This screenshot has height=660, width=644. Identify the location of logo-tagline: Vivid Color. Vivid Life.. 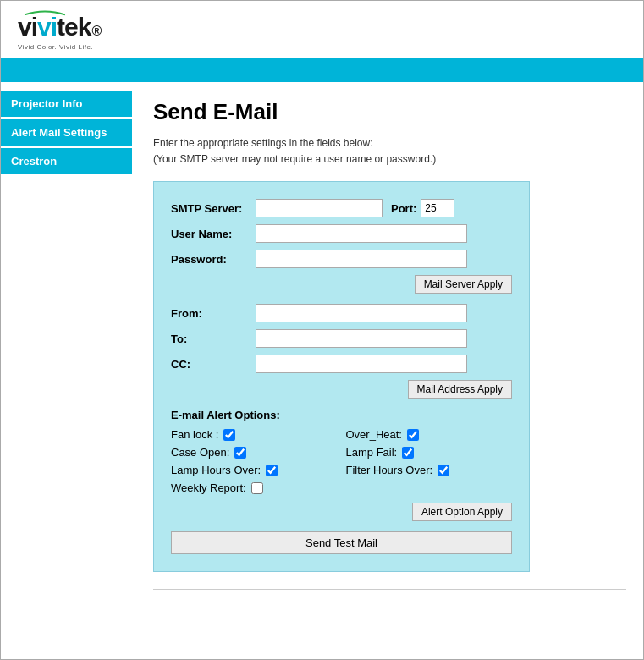
(56, 47).